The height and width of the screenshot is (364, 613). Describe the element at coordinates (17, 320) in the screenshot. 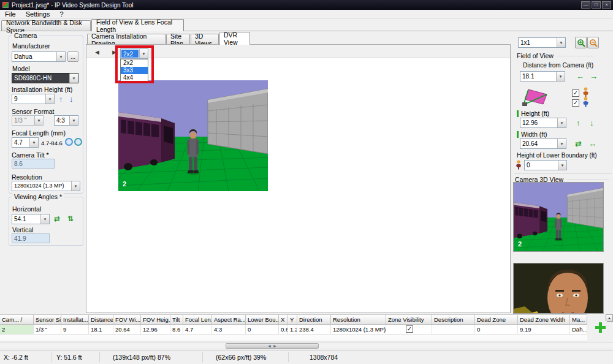

I see `col-camera: Cam... /` at that location.